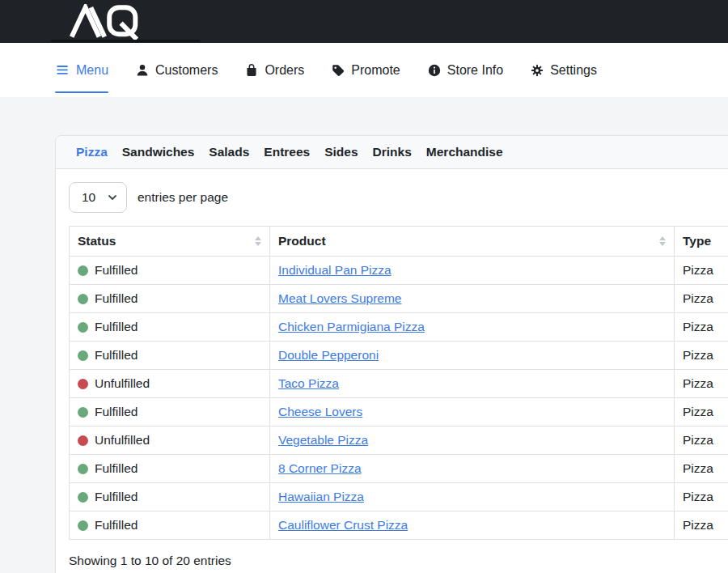  Describe the element at coordinates (343, 524) in the screenshot. I see `product-link: Cauliflower Crust Pizza` at that location.